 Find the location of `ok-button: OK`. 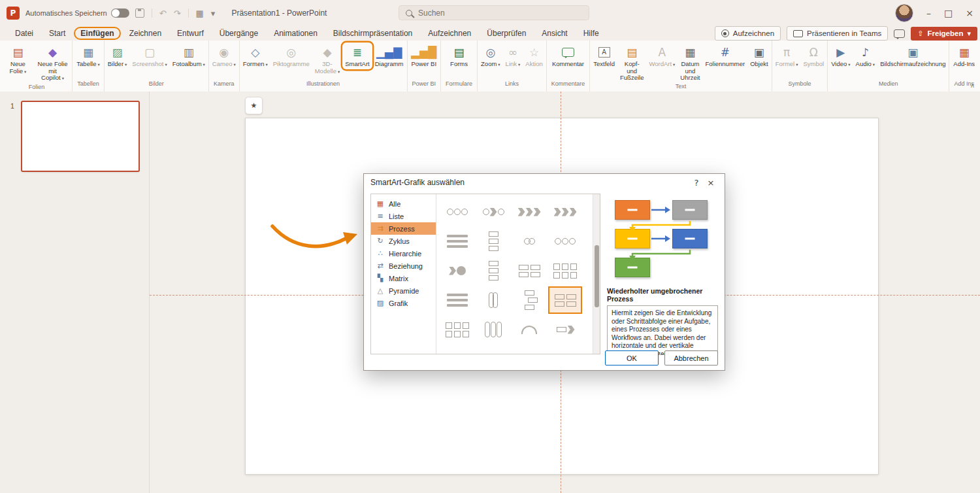

ok-button: OK is located at coordinates (632, 358).